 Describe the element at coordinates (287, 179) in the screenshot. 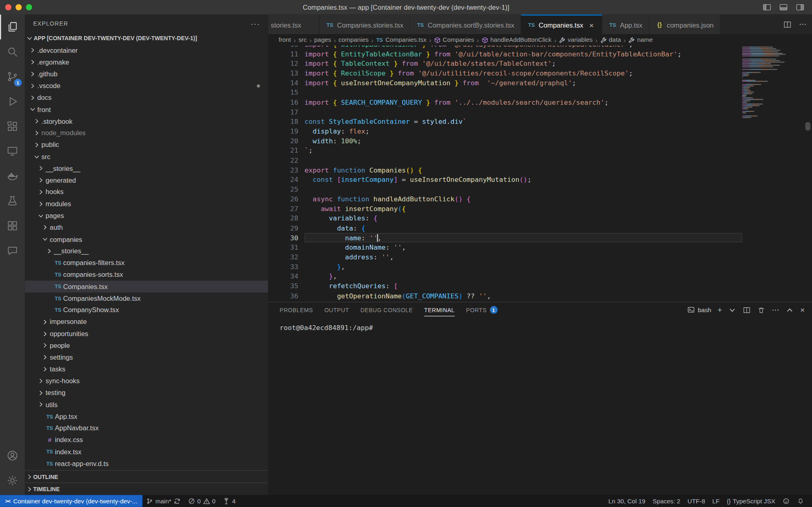

I see `line-number: 24` at that location.